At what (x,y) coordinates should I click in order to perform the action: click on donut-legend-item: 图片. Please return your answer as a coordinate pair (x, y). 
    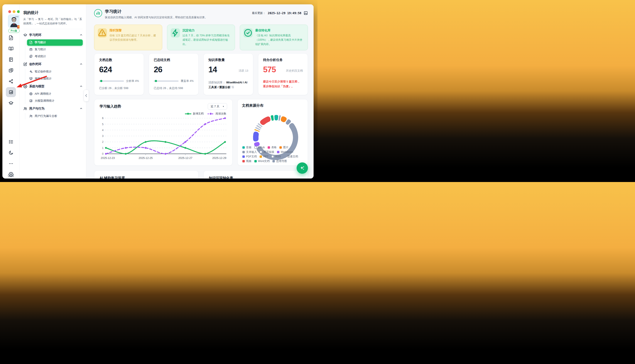
    Looking at the image, I should click on (284, 148).